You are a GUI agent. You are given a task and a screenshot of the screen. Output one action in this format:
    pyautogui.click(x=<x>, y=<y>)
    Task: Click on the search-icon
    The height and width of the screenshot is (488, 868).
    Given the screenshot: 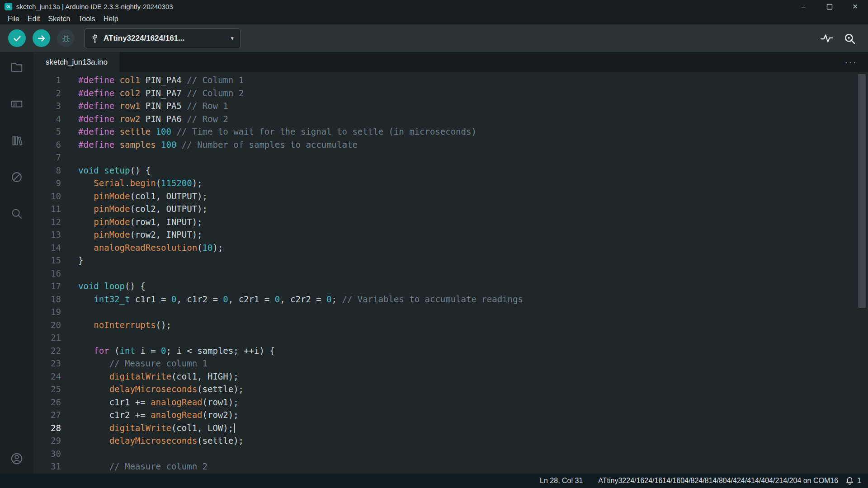 What is the action you would take?
    pyautogui.click(x=17, y=214)
    